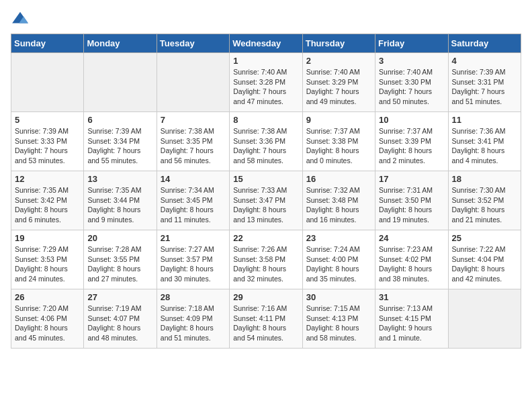 Image resolution: width=532 pixels, height=411 pixels. Describe the element at coordinates (411, 265) in the screenshot. I see `day-info: Sunrise: 7:23 AM Sunset: 4:02 PM Dayligh…` at that location.